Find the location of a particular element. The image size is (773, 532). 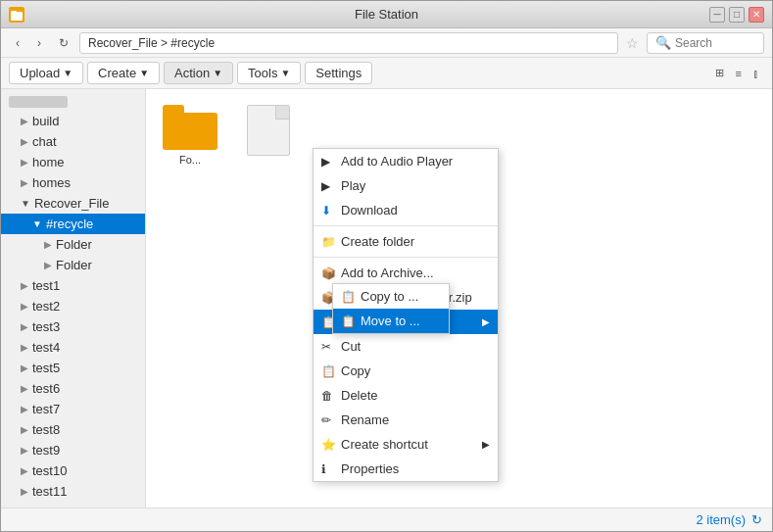

ctx-properties-label: Properties is located at coordinates (370, 468).